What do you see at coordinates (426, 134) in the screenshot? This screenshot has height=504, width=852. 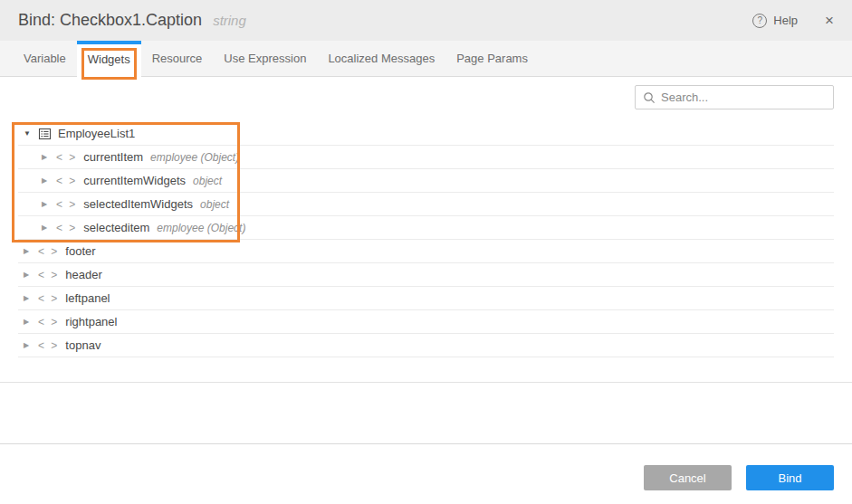 I see `tree-row-employeelist1: ▼ EmployeeList1` at bounding box center [426, 134].